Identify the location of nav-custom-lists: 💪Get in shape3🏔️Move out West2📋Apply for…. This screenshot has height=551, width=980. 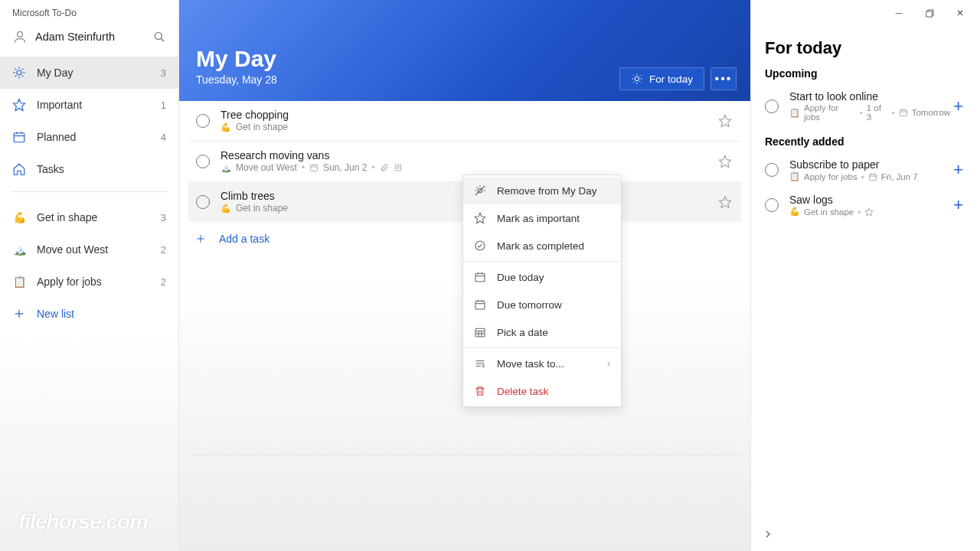
(89, 249).